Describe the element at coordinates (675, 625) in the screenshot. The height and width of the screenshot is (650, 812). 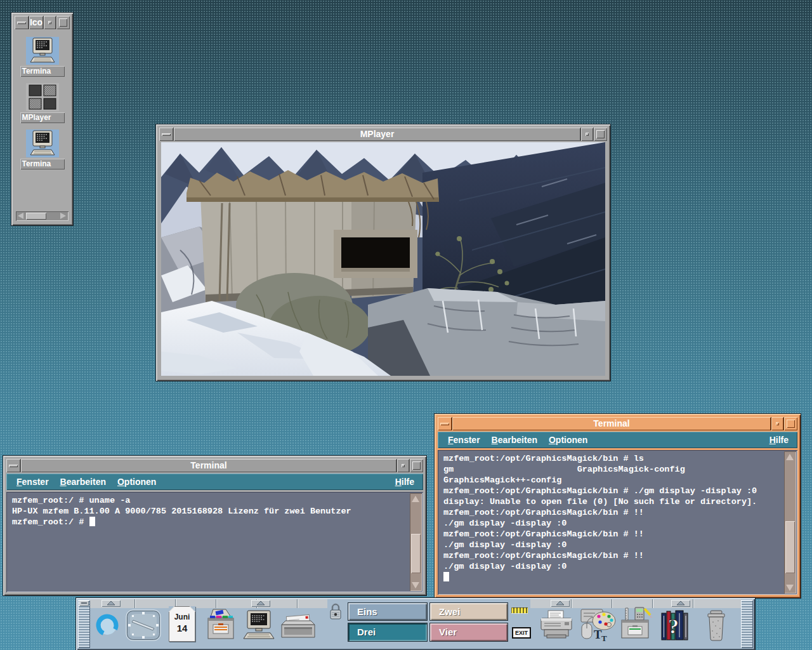
I see `help-button: ?` at that location.